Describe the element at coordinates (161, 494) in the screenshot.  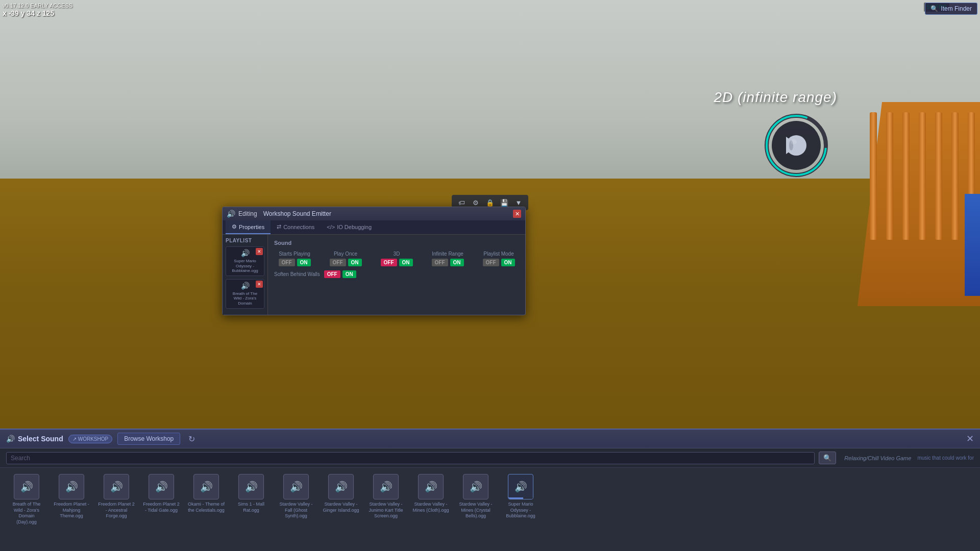
I see `sound-item: 🔊Freedom Planet 2 - Tidal Gate.ogg` at that location.